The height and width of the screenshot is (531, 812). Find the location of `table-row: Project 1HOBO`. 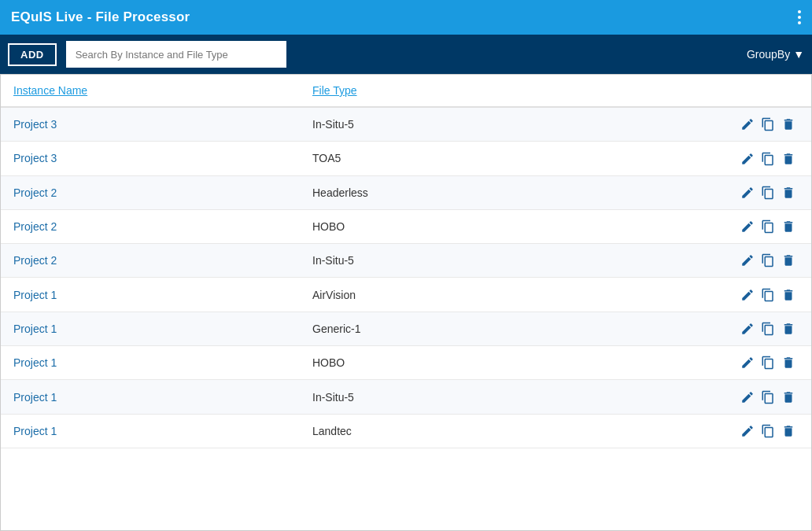

table-row: Project 1HOBO is located at coordinates (406, 363).